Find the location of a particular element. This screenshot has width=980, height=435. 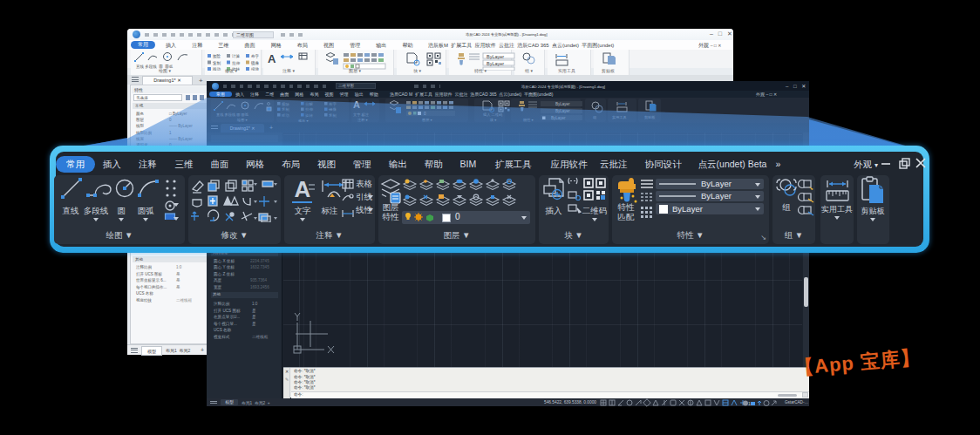

svg-text: 镜像 is located at coordinates (255, 63).